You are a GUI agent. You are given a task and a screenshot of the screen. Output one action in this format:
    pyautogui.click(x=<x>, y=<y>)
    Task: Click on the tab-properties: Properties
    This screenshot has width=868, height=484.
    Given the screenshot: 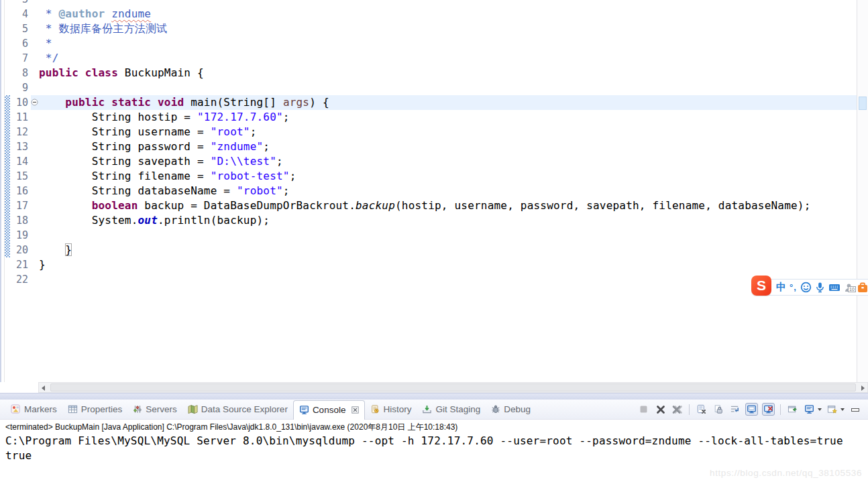 What is the action you would take?
    pyautogui.click(x=95, y=409)
    